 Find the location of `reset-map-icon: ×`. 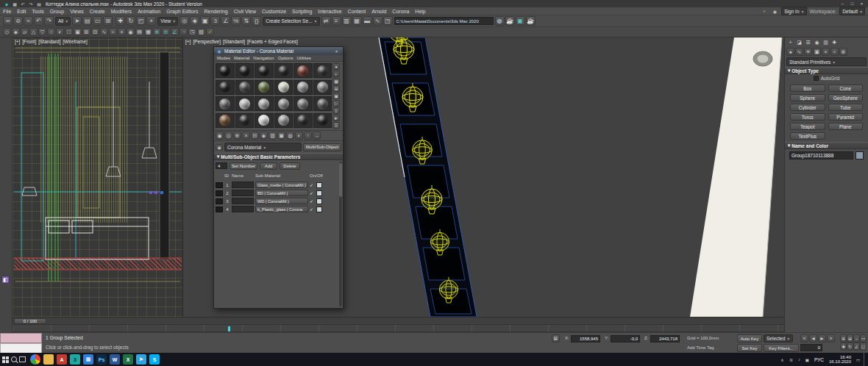

reset-map-icon: × is located at coordinates (246, 135).